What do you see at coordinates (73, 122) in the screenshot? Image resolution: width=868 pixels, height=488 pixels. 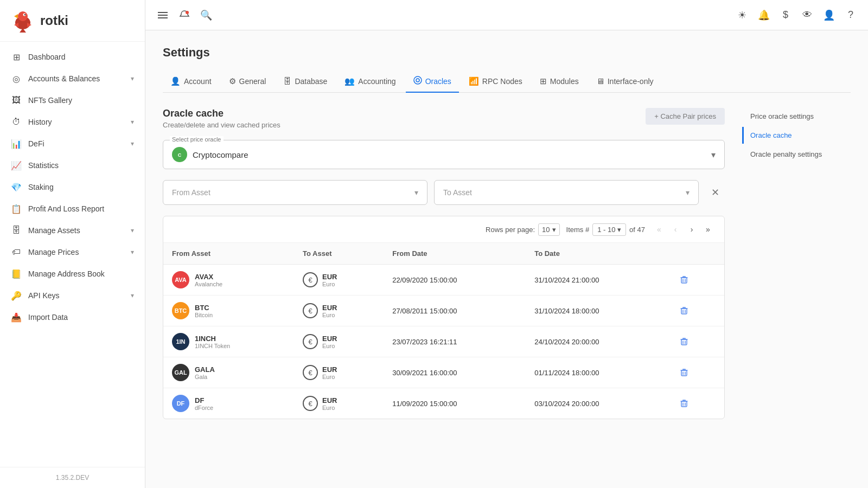 I see `sidebar-item-history: ⏱ History ▾` at bounding box center [73, 122].